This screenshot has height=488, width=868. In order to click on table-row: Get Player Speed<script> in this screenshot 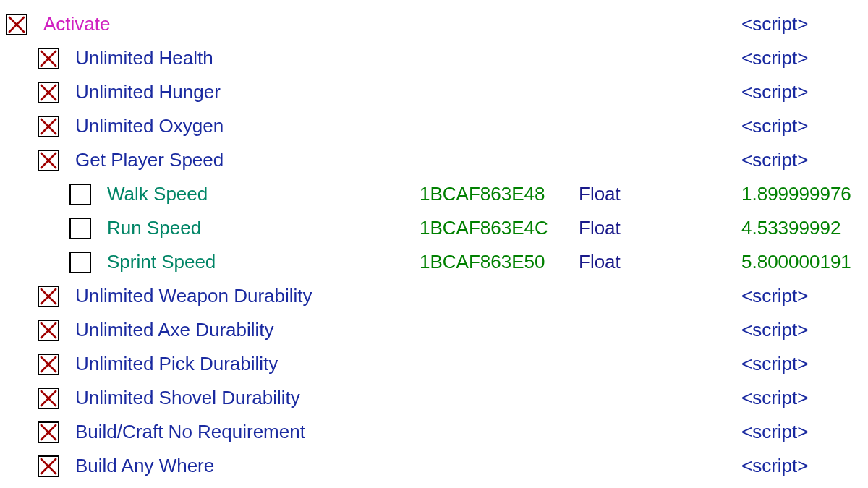, I will do `click(434, 160)`.